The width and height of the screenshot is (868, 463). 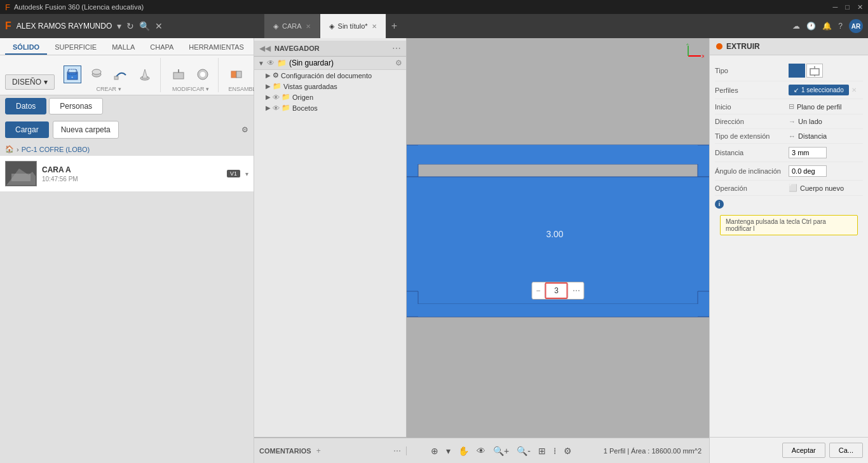 What do you see at coordinates (397, 451) in the screenshot?
I see `comments-expand-icon: ⋯` at bounding box center [397, 451].